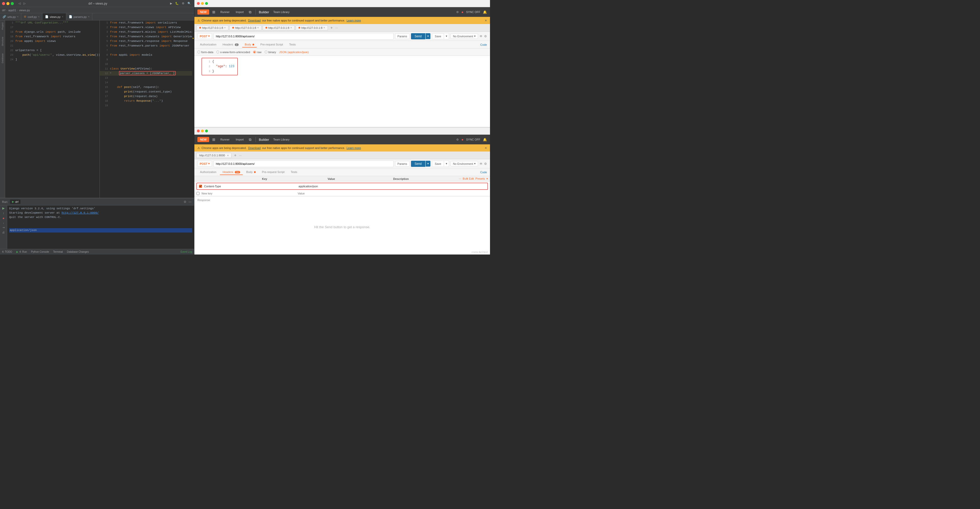 This screenshot has width=980, height=509. What do you see at coordinates (486, 148) in the screenshot?
I see `pm-warning-close-bottom: ×` at bounding box center [486, 148].